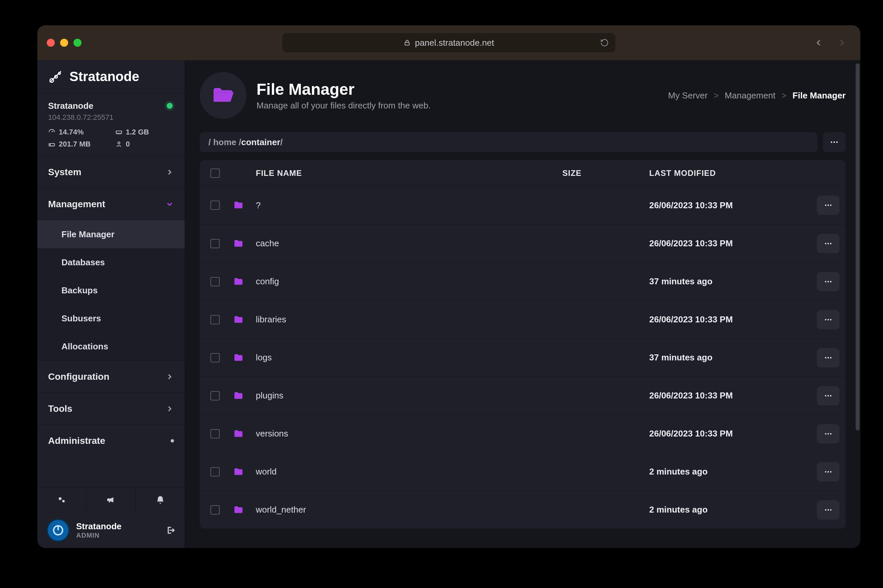  I want to click on file-name: world, so click(409, 472).